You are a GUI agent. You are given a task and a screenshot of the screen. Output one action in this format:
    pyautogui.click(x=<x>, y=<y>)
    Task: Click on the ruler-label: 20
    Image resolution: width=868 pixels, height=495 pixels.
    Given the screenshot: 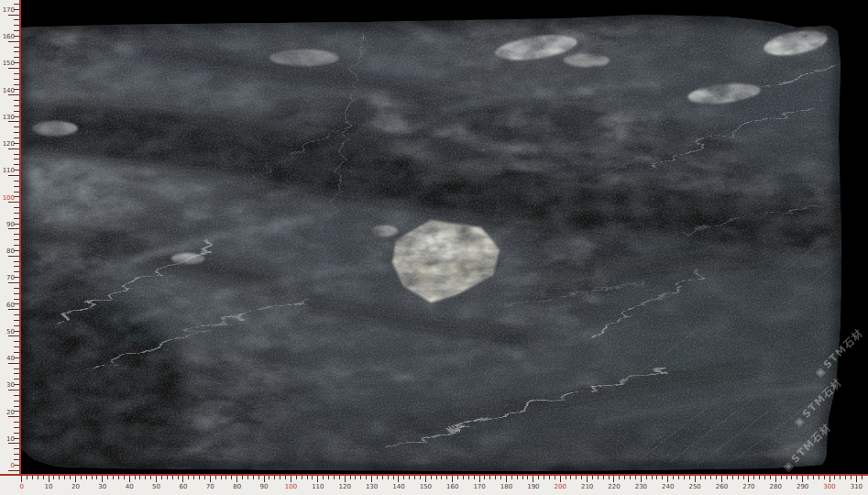 What is the action you would take?
    pyautogui.click(x=11, y=412)
    